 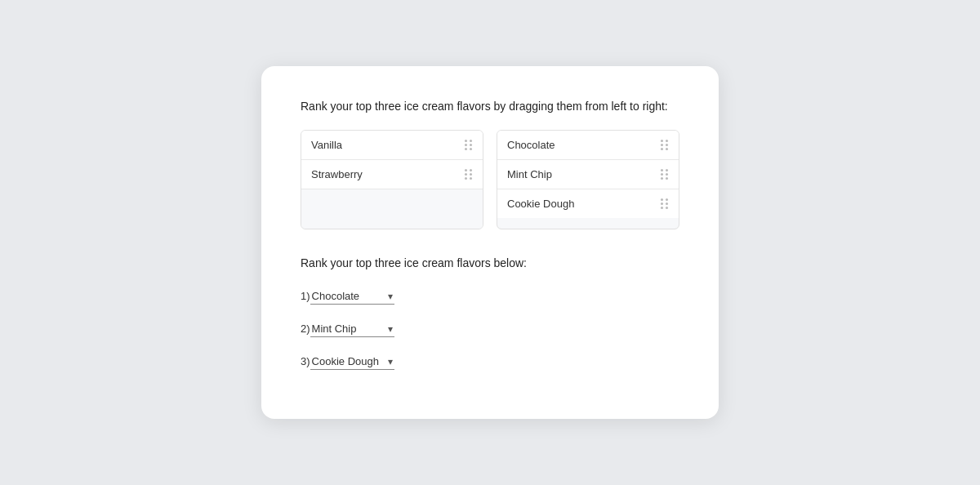 I want to click on rank-row-2: 2) Chocolate Mint Chip Cookie Dough Vani…, so click(x=490, y=329).